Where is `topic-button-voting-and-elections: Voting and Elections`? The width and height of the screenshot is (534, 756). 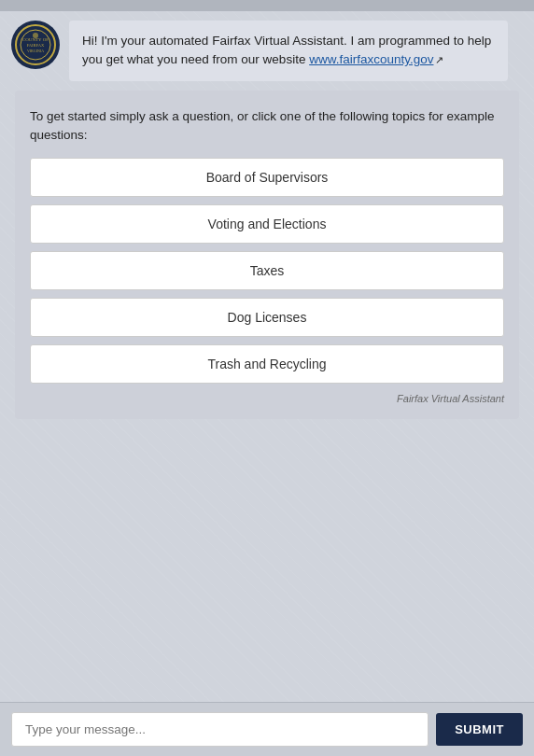 topic-button-voting-and-elections: Voting and Elections is located at coordinates (267, 224).